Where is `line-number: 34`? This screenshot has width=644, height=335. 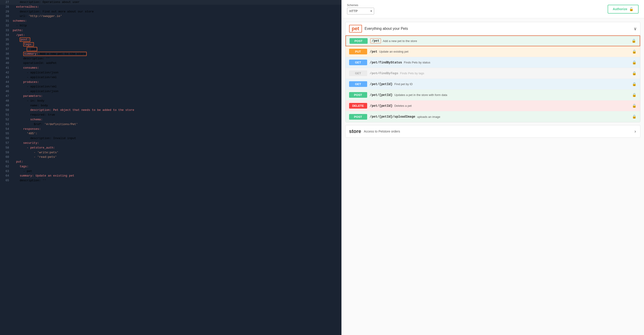 line-number: 34 is located at coordinates (6, 36).